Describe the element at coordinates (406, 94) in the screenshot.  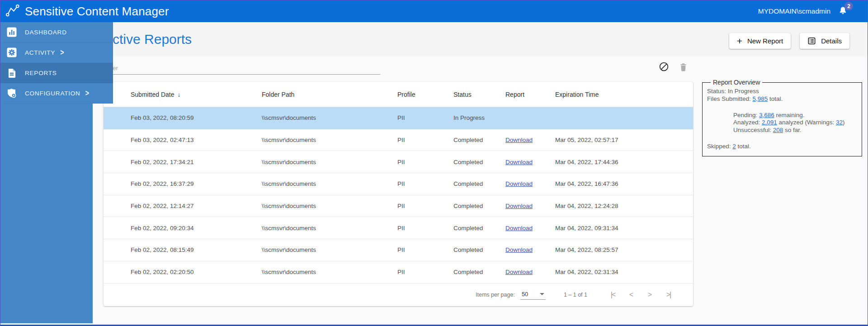
I see `column-header-label: Profile` at that location.